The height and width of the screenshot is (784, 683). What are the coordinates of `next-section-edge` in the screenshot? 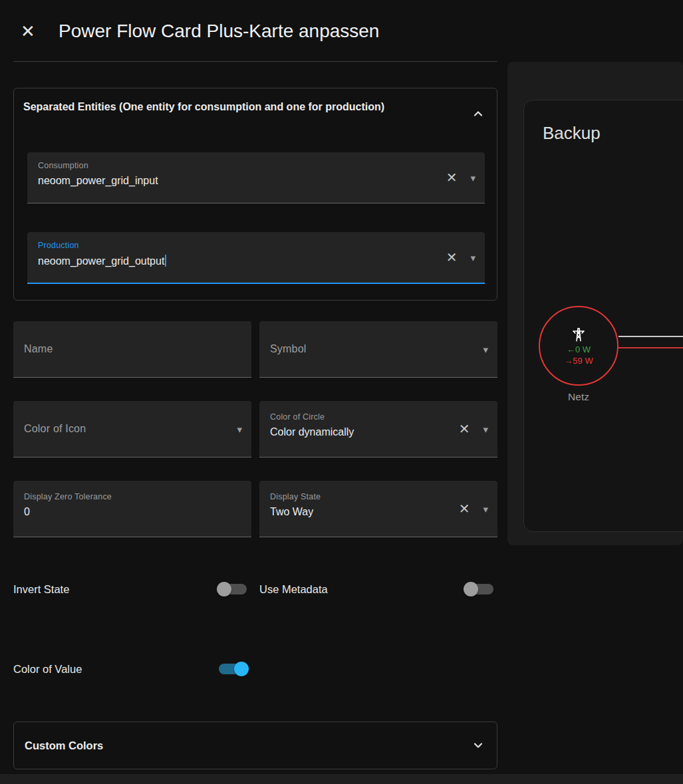 It's located at (342, 779).